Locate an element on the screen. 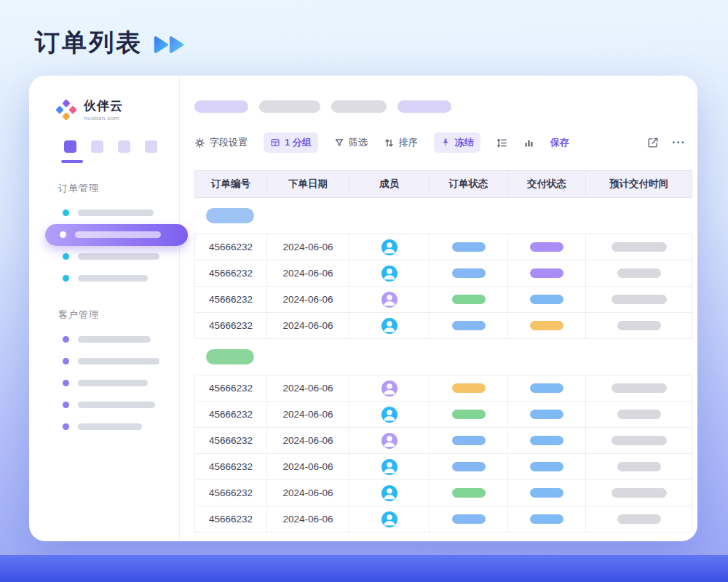 The height and width of the screenshot is (582, 728). group-chip: 1 分组 is located at coordinates (291, 143).